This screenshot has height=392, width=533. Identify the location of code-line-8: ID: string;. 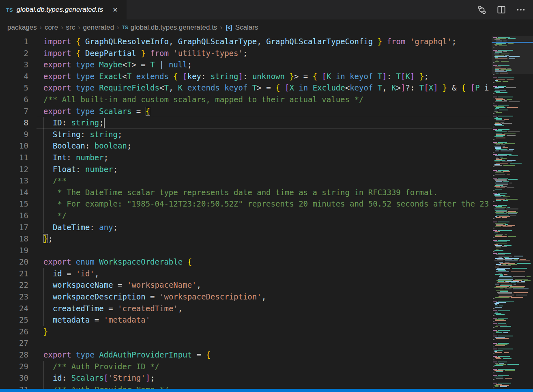
(268, 123).